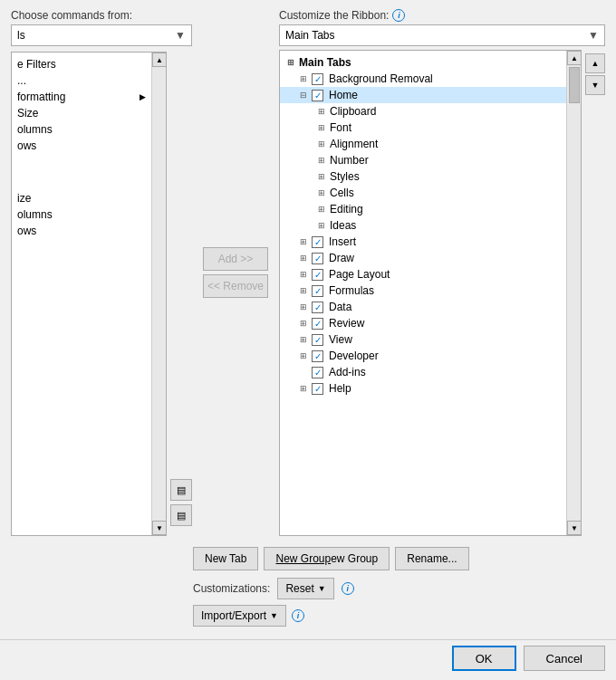 The image size is (616, 680). I want to click on list-item-view: ⊞ View, so click(423, 340).